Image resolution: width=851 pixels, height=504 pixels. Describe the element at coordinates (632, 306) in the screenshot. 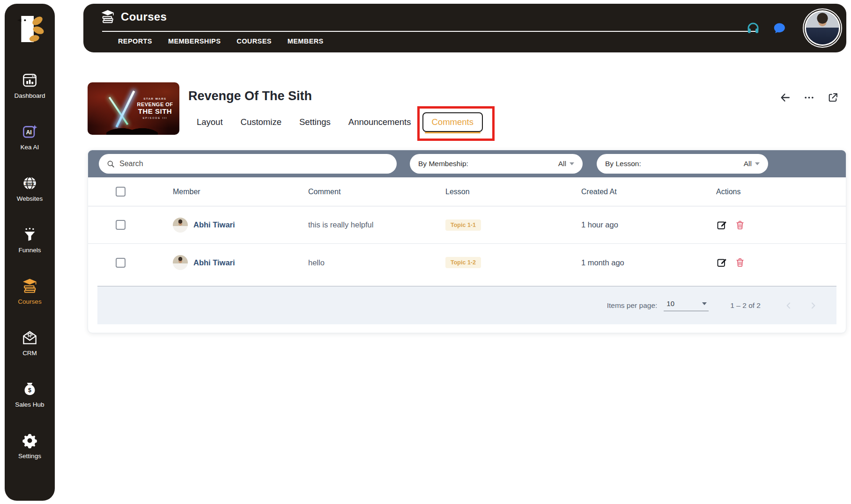

I see `items-per-page-label: Items per page:` at that location.